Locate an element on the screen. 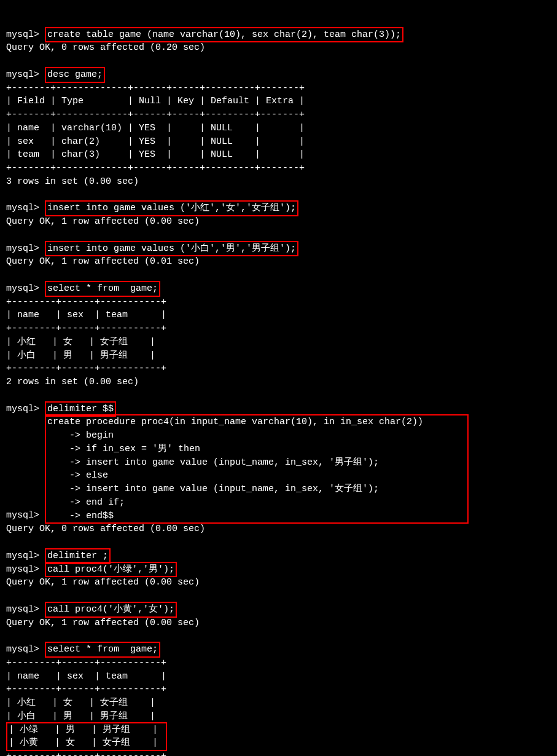  rows-in-set: 2 rows in set (0.00 sec) is located at coordinates (72, 382).